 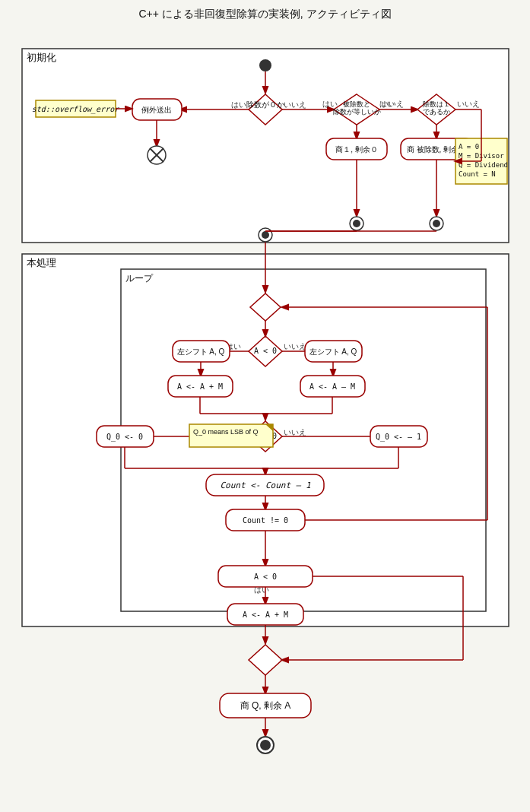 I want to click on svg-text: A = 0, so click(x=468, y=147).